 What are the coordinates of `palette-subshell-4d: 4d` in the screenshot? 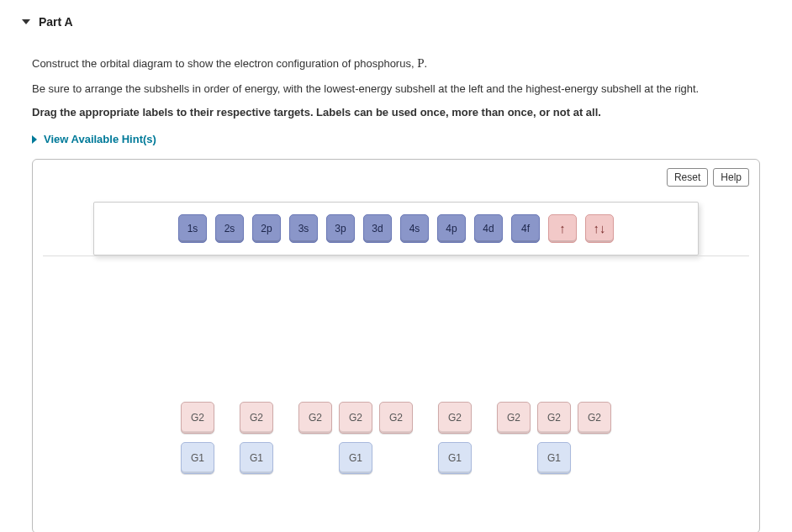 It's located at (488, 229).